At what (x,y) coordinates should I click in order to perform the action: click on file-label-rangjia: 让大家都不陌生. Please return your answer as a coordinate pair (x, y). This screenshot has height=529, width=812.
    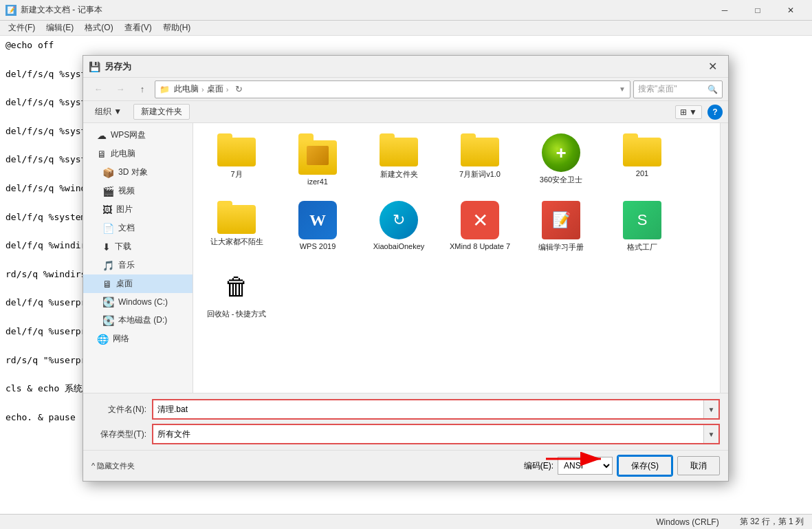
    Looking at the image, I should click on (237, 242).